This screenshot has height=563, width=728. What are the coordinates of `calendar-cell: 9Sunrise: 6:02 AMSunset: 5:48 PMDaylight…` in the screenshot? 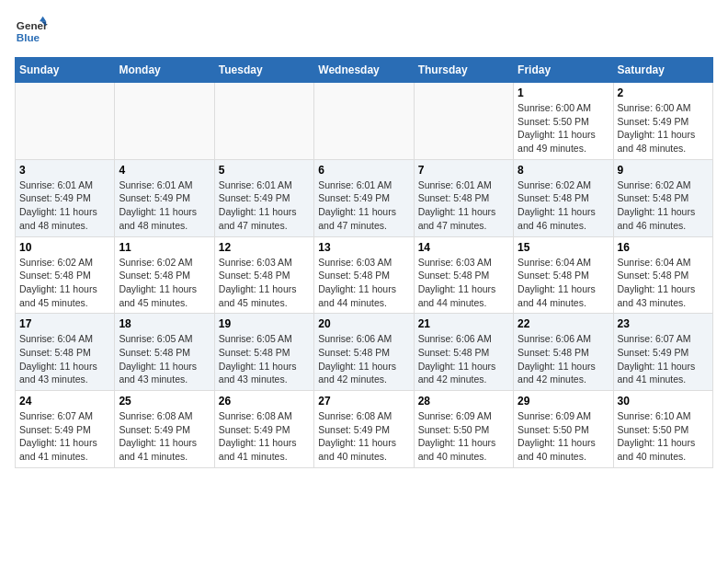 It's located at (663, 198).